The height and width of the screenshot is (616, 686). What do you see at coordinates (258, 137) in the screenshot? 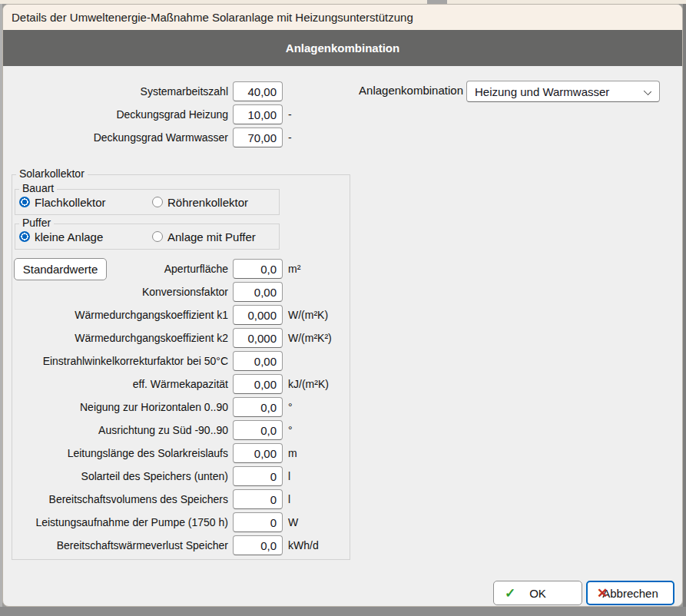
I see `deckungsgrad-warmwasser-input` at bounding box center [258, 137].